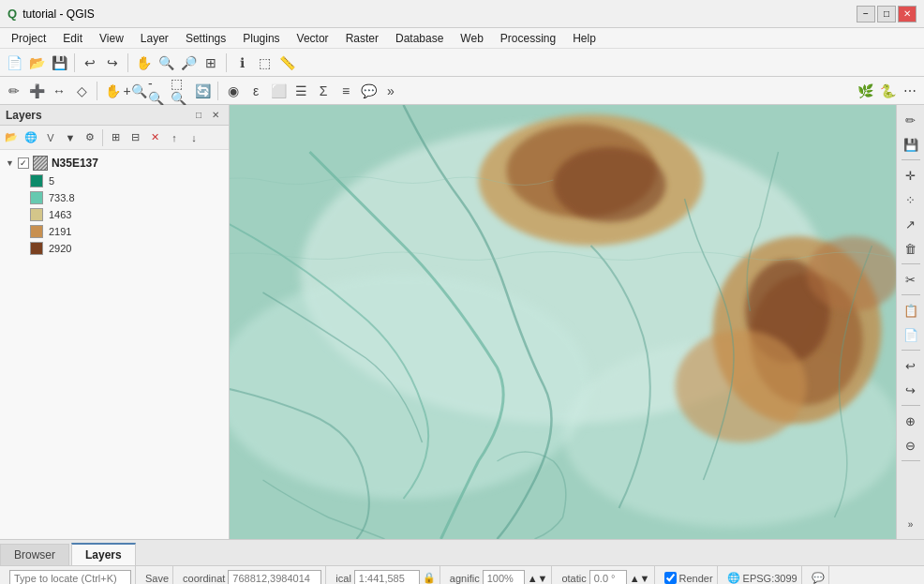 Image resolution: width=924 pixels, height=584 pixels. I want to click on undo-button: ↩, so click(90, 63).